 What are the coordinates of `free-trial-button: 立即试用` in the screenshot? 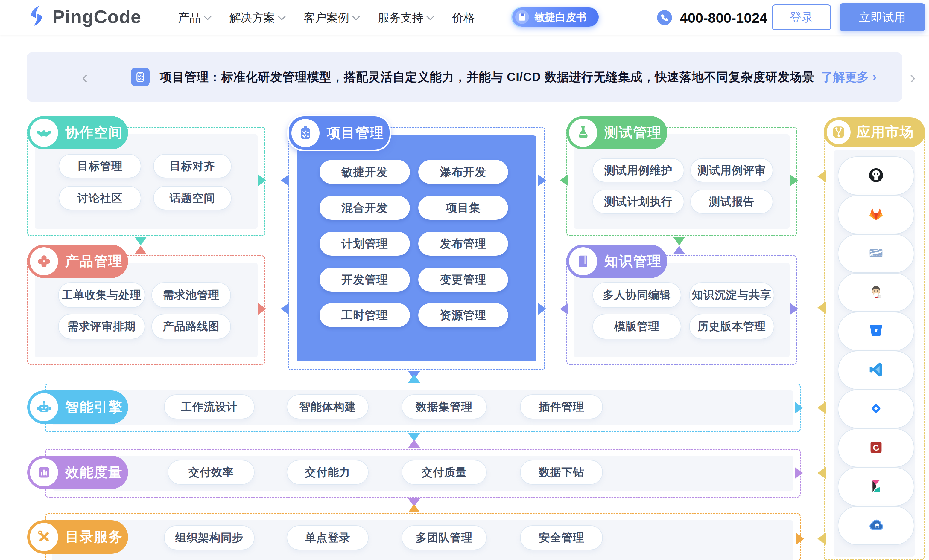 It's located at (882, 17).